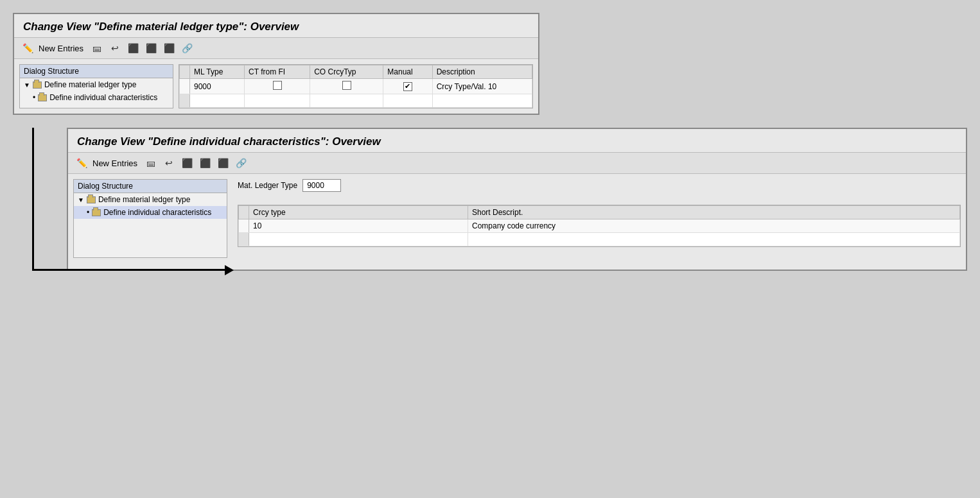 Image resolution: width=980 pixels, height=498 pixels. Describe the element at coordinates (244, 240) in the screenshot. I see `bottom-row-selector-empty` at that location.